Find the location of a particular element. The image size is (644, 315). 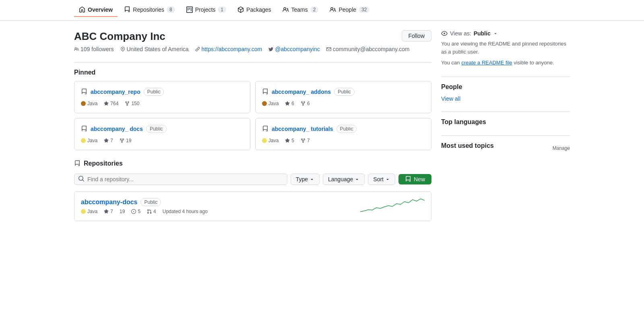

website-meta: https://abccompany.com is located at coordinates (229, 49).